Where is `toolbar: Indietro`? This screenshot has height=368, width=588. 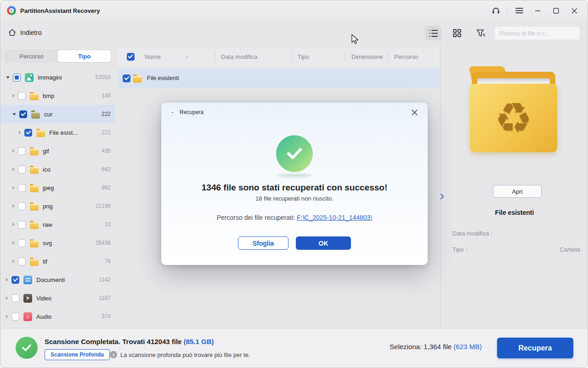 toolbar: Indietro is located at coordinates (294, 32).